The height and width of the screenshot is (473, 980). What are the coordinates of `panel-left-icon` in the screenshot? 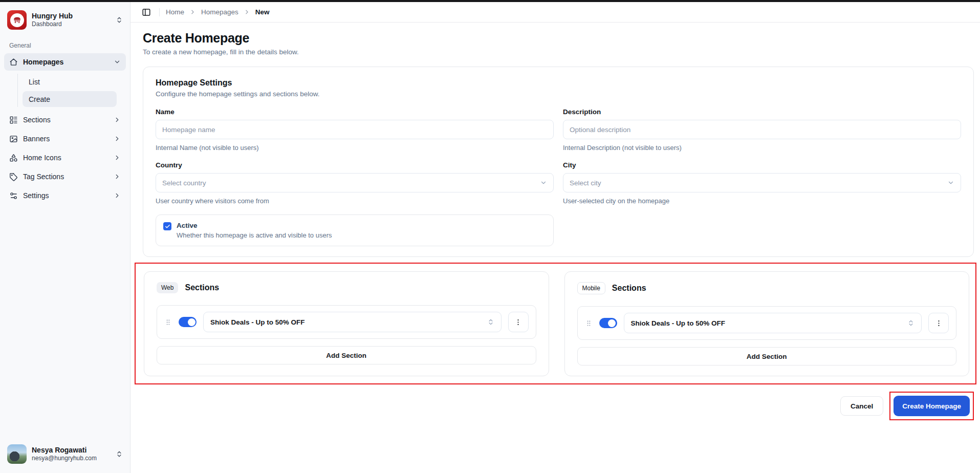 It's located at (146, 12).